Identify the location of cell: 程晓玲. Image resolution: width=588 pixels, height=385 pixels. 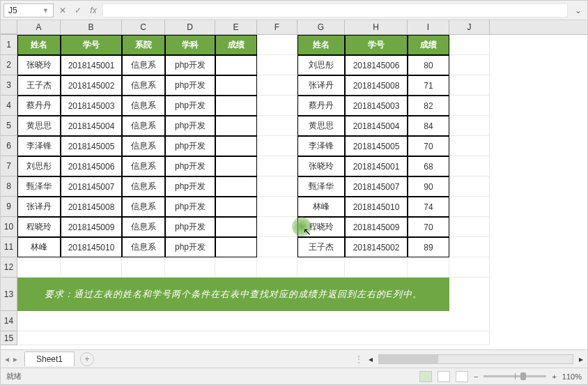
(39, 227).